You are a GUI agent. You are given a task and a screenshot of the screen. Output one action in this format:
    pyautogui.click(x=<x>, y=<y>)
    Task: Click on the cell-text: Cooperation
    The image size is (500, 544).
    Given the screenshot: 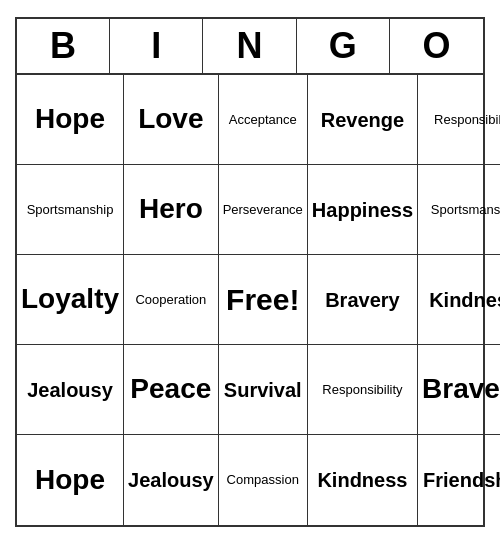 What is the action you would take?
    pyautogui.click(x=170, y=300)
    